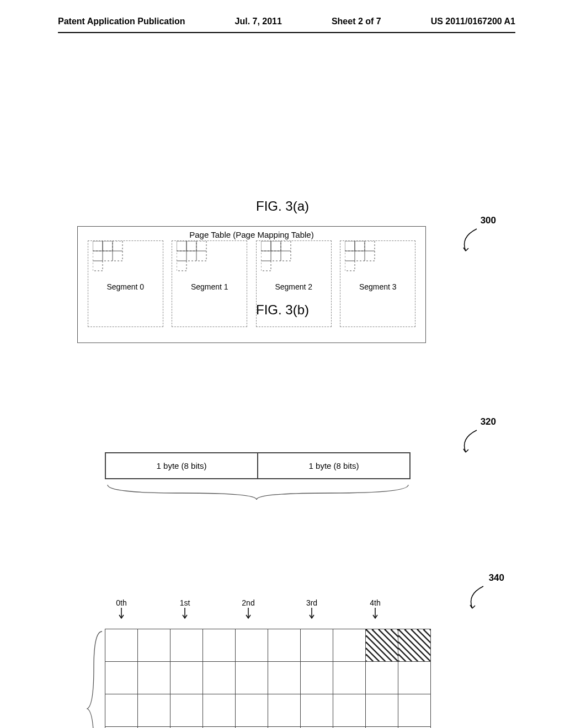  Describe the element at coordinates (276, 663) in the screenshot. I see `figure-3c: 0th 1st 2nd 3rd 4th` at that location.